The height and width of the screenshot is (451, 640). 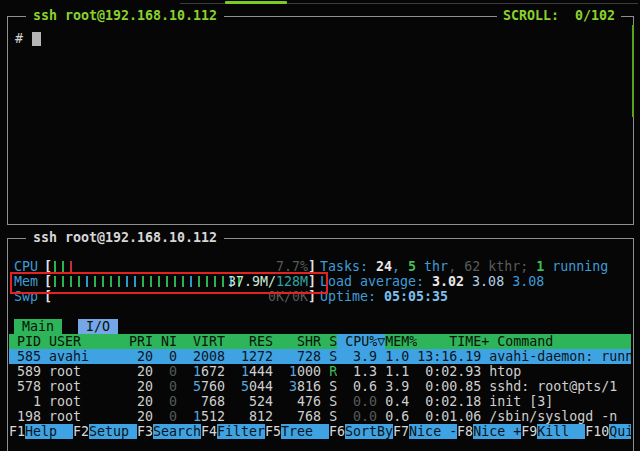 What do you see at coordinates (36, 39) in the screenshot?
I see `cursor-block` at bounding box center [36, 39].